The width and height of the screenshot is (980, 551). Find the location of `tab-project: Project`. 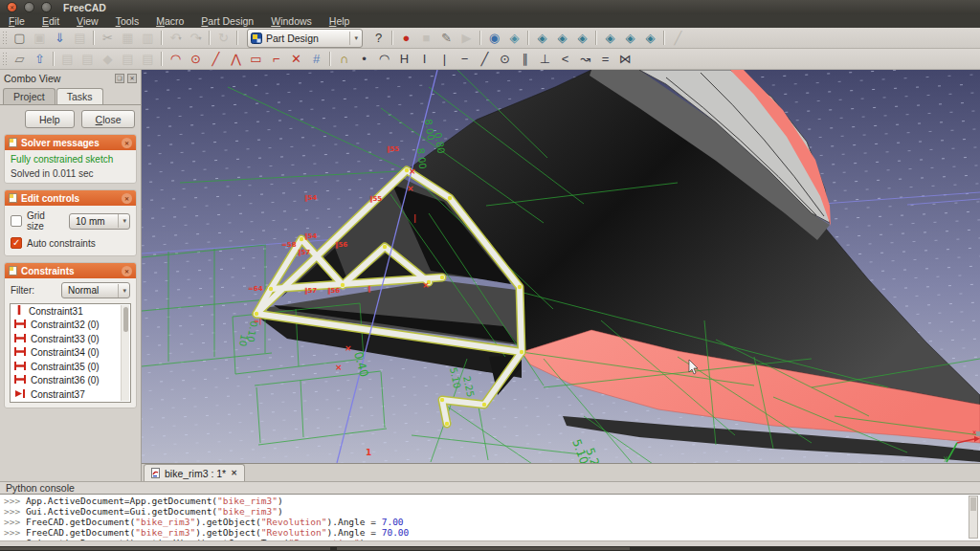

tab-project: Project is located at coordinates (29, 96).